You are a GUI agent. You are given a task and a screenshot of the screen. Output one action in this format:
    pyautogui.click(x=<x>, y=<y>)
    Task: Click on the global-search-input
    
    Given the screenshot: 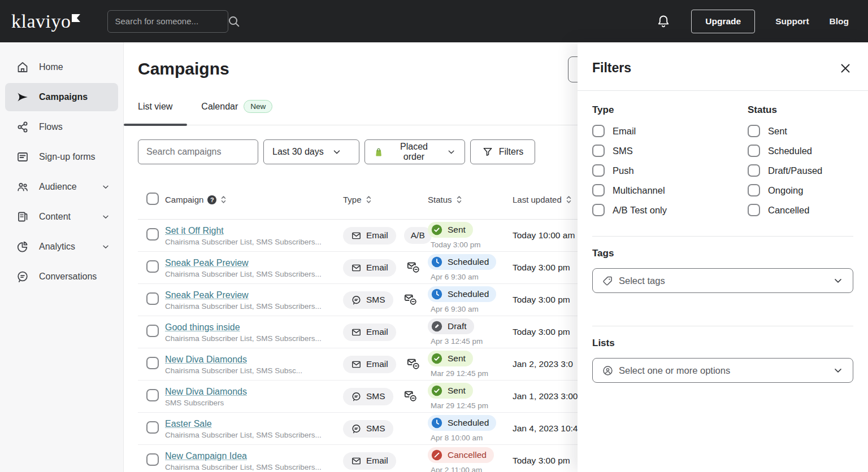 What is the action you would take?
    pyautogui.click(x=171, y=21)
    